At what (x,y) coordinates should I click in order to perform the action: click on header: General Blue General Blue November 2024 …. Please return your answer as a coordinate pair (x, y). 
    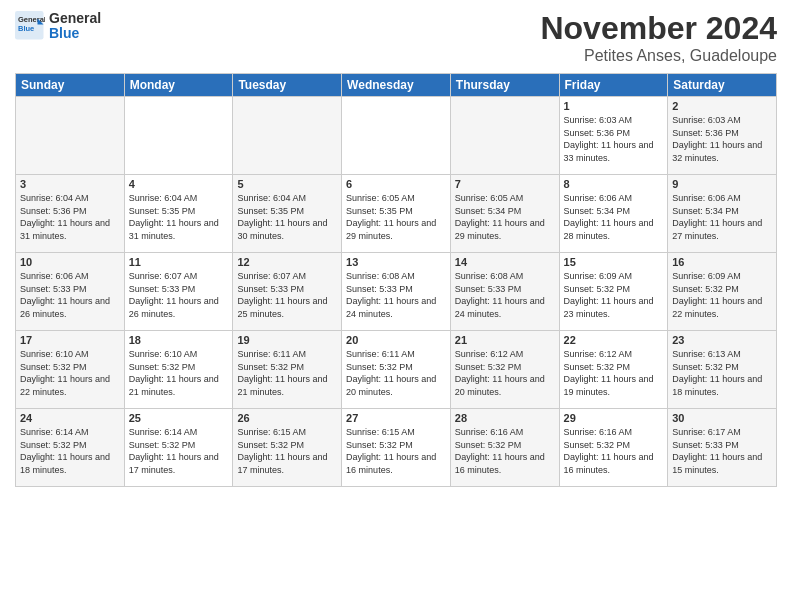
    Looking at the image, I should click on (396, 38).